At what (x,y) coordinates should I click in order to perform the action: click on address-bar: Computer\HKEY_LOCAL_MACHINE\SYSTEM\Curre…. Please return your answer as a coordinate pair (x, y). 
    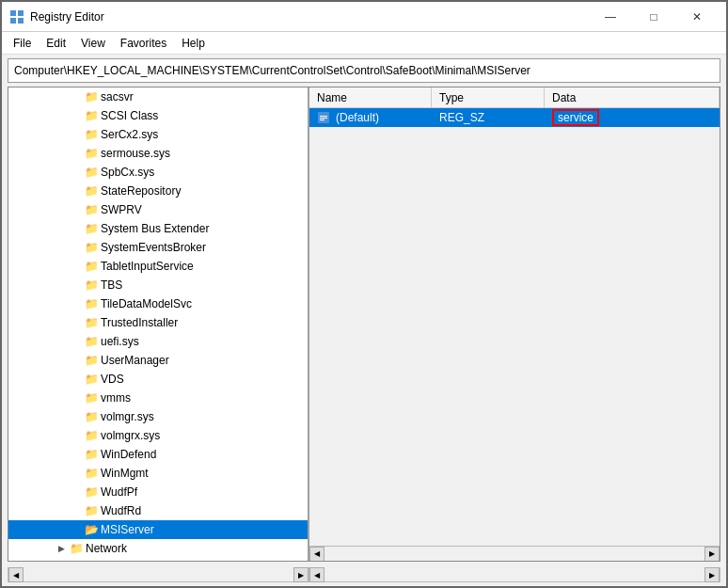
    Looking at the image, I should click on (364, 71).